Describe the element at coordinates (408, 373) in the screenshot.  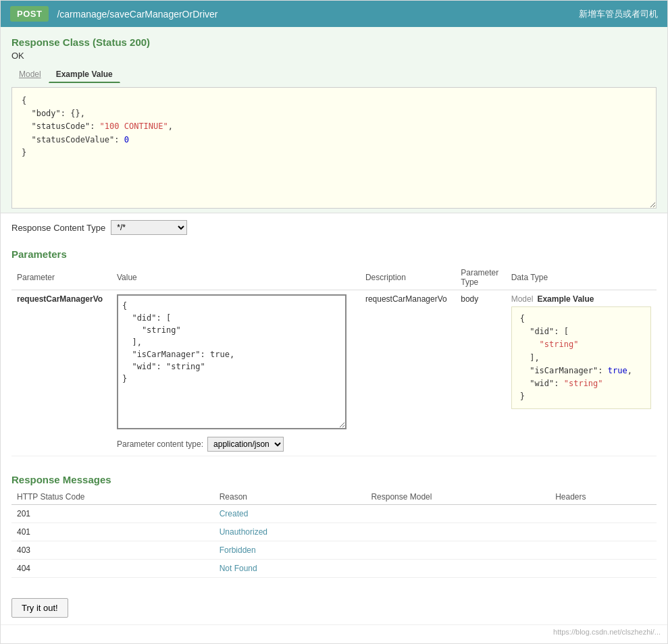
I see `param-description: requestCarManagerVo` at that location.